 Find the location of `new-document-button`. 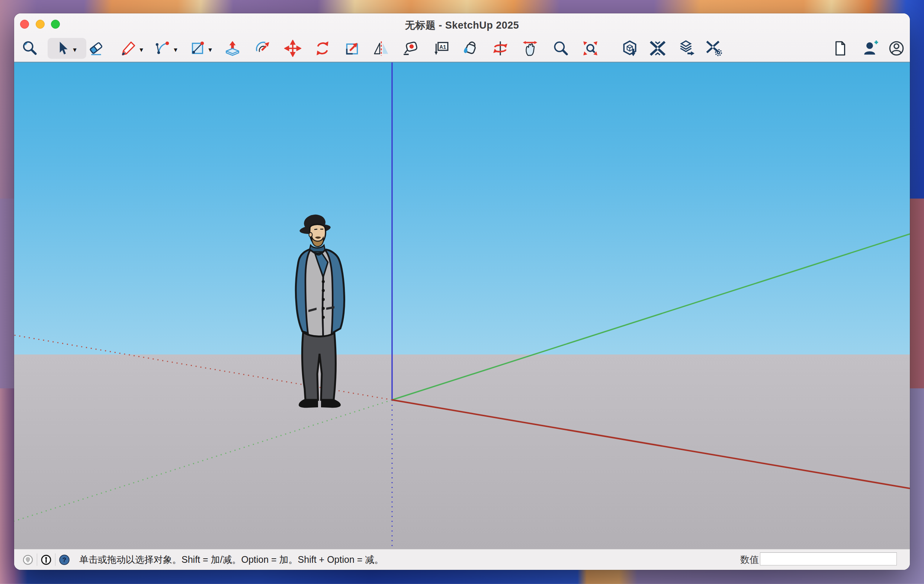

new-document-button is located at coordinates (840, 48).